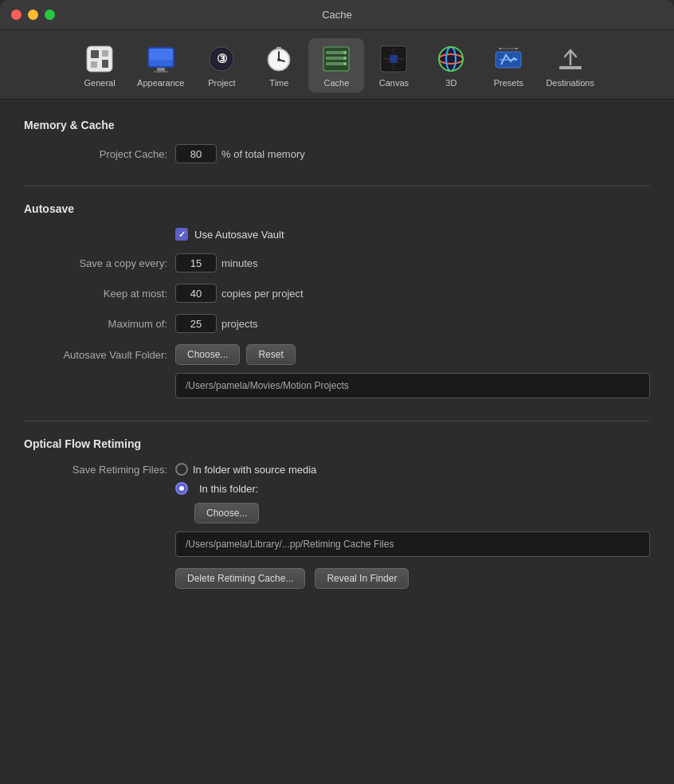 The width and height of the screenshot is (674, 784). What do you see at coordinates (196, 263) in the screenshot?
I see `save-copy-input` at bounding box center [196, 263].